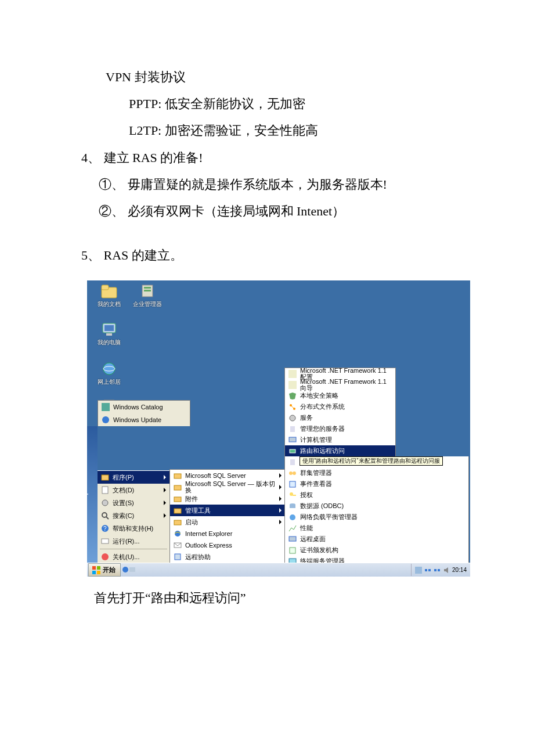 This screenshot has width=534, height=756. What do you see at coordinates (134, 477) in the screenshot?
I see `start-item-programs: 程序(P)` at bounding box center [134, 477].